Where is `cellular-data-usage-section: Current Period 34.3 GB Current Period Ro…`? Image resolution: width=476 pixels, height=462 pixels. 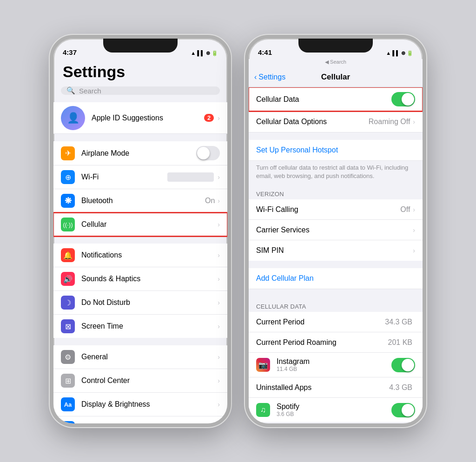 cellular-data-usage-section: Current Period 34.3 GB Current Period Ro… is located at coordinates (336, 367).